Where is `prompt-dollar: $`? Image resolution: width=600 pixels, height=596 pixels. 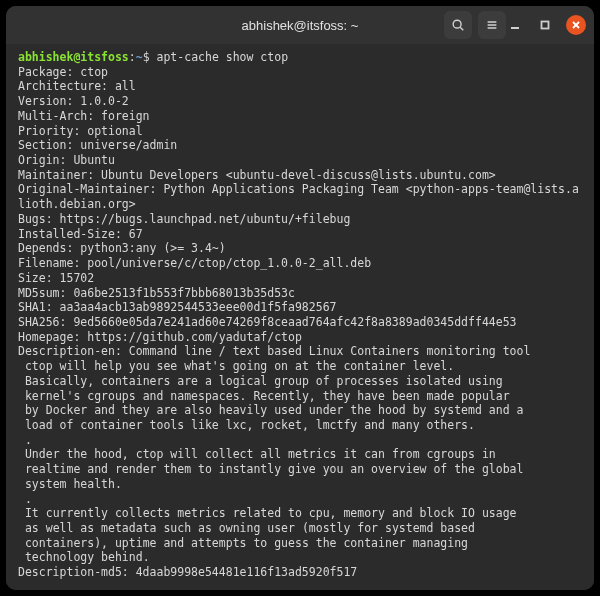
prompt-dollar: $ is located at coordinates (150, 57).